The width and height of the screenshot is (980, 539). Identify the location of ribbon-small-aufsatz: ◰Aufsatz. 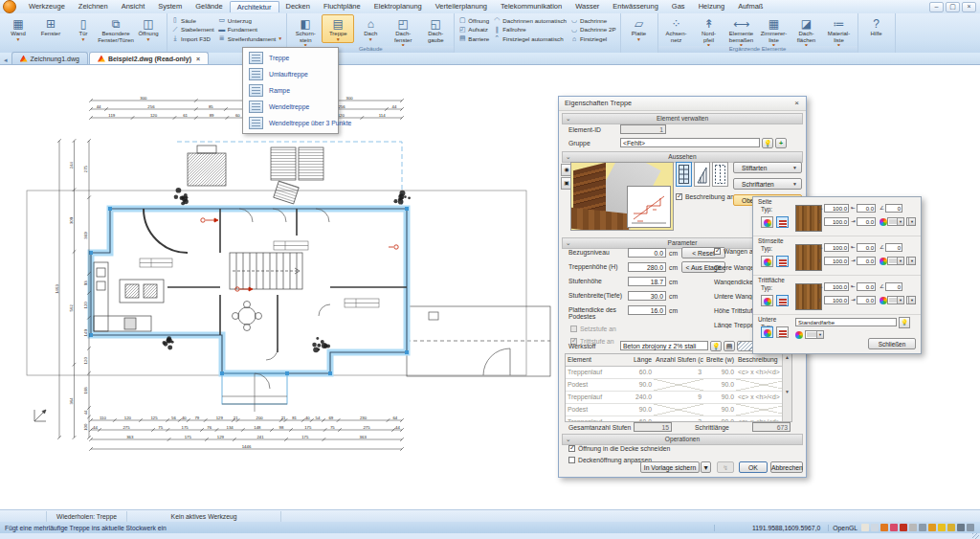
(474, 31).